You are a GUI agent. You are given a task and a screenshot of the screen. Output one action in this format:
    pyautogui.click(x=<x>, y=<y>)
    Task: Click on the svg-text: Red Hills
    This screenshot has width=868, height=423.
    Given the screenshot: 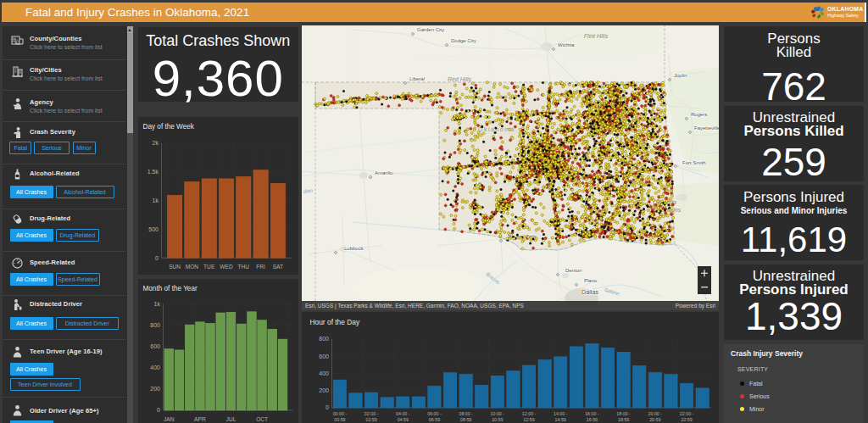 What is the action you would take?
    pyautogui.click(x=459, y=80)
    